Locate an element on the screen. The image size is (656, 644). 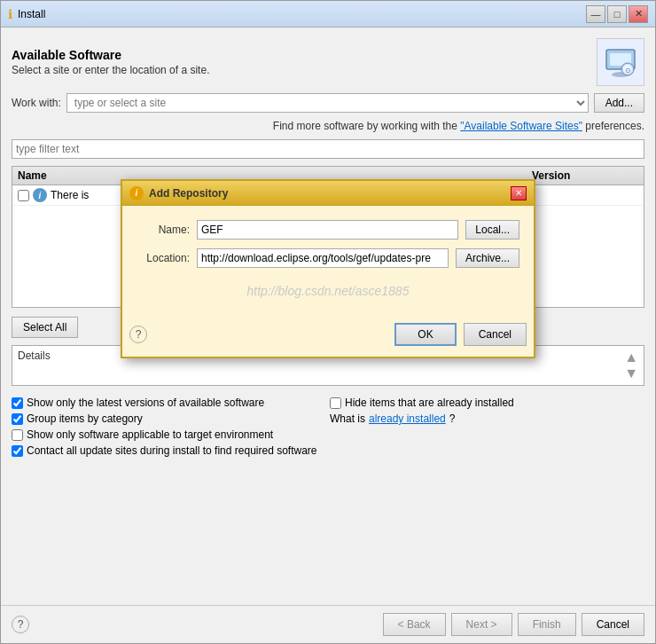
title-bar-left: ℹ Install is located at coordinates (27, 14).